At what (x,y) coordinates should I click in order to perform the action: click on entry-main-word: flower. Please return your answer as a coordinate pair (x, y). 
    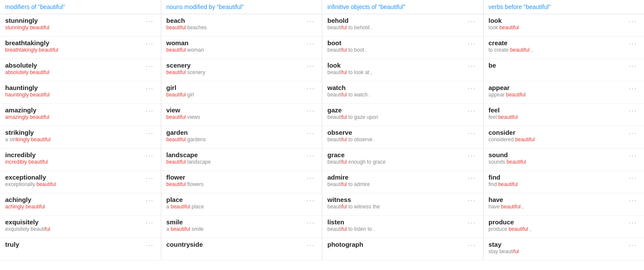
    Looking at the image, I should click on (235, 177).